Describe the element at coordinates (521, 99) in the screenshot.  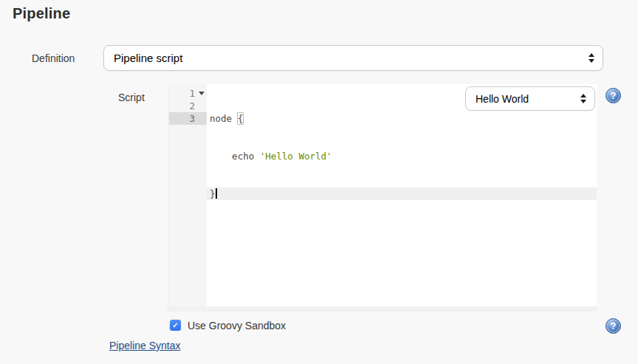
I see `sample-script-select-value: Hello World` at that location.